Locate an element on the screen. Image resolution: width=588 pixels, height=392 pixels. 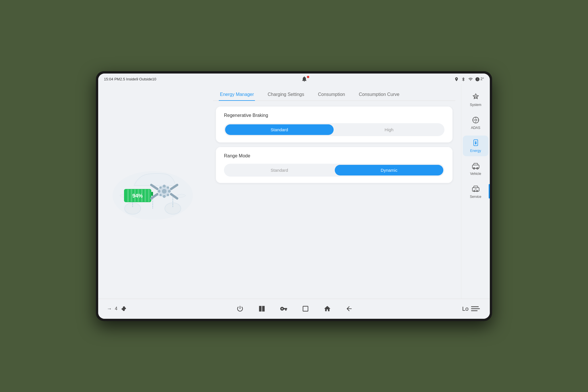
key-icon is located at coordinates (284, 309).